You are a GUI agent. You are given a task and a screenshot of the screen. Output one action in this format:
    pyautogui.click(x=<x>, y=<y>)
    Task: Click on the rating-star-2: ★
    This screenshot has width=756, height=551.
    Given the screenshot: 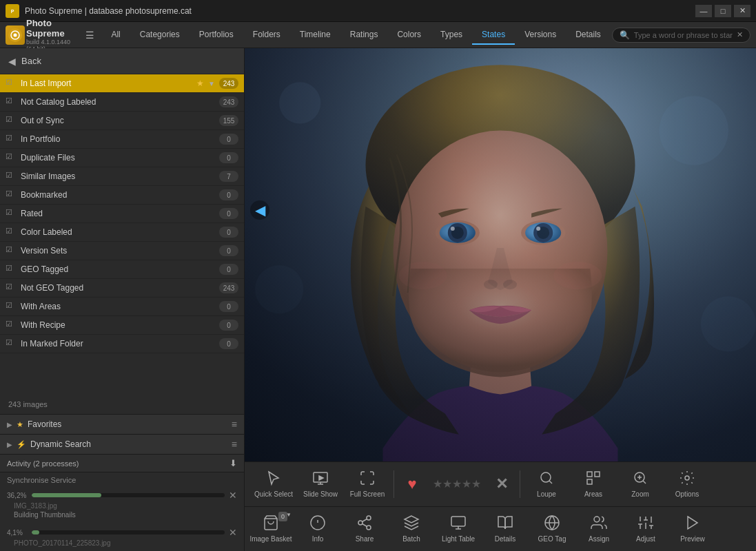 What is the action you would take?
    pyautogui.click(x=447, y=484)
    